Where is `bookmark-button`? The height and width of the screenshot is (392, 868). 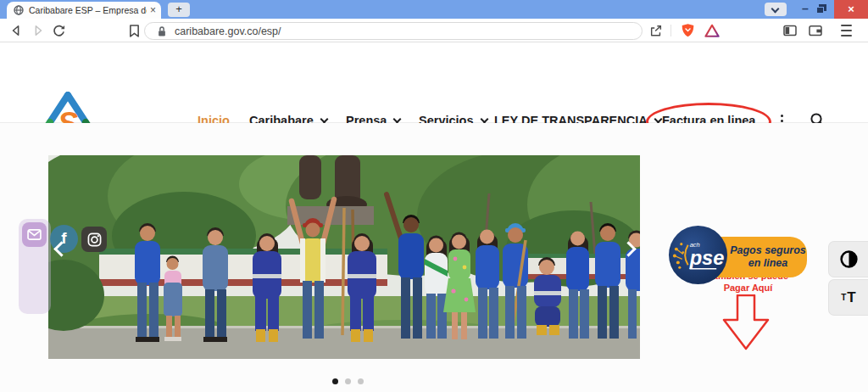 bookmark-button is located at coordinates (134, 31).